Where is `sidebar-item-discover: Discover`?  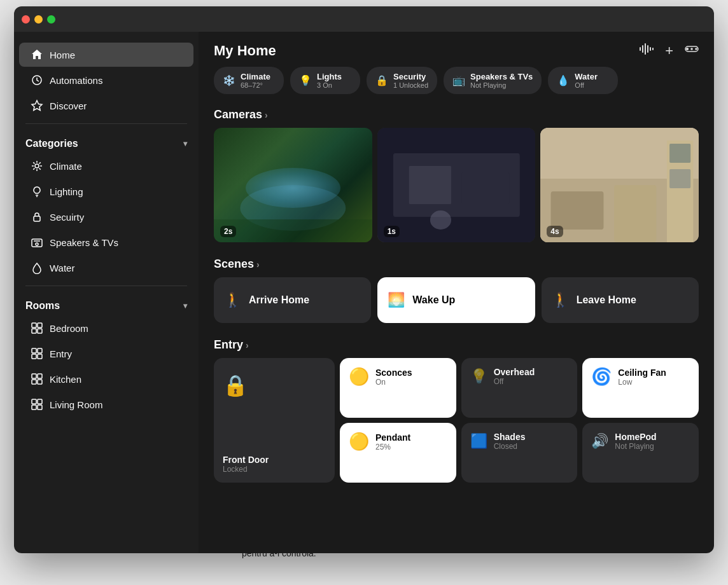
sidebar-item-discover: Discover is located at coordinates (106, 106).